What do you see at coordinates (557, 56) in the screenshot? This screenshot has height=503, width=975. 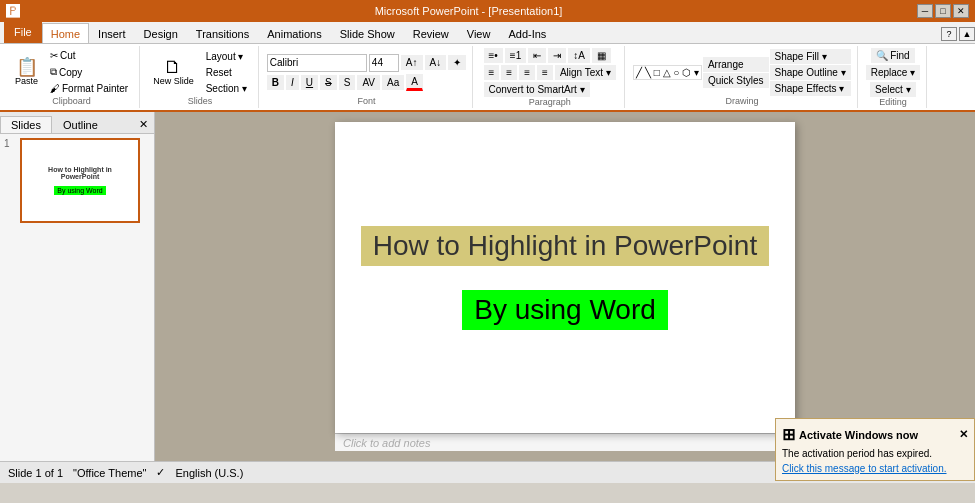 I see `indent-more-button: ⇥` at bounding box center [557, 56].